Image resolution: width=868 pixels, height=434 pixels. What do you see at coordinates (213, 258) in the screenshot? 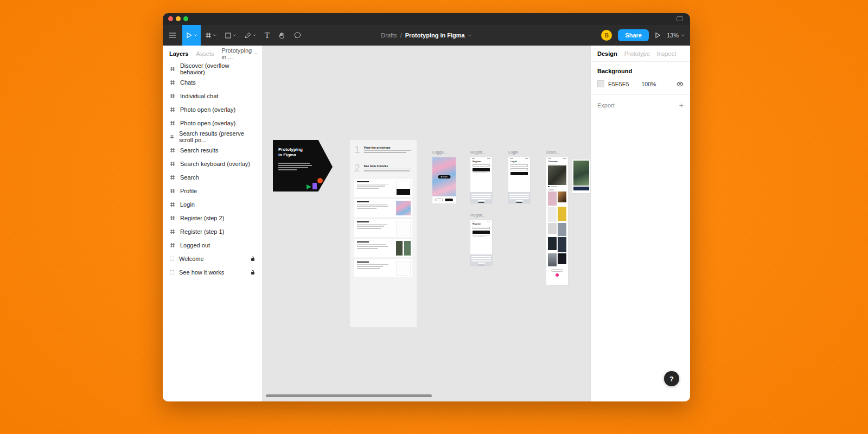
I see `layer-row: Welcome` at bounding box center [213, 258].